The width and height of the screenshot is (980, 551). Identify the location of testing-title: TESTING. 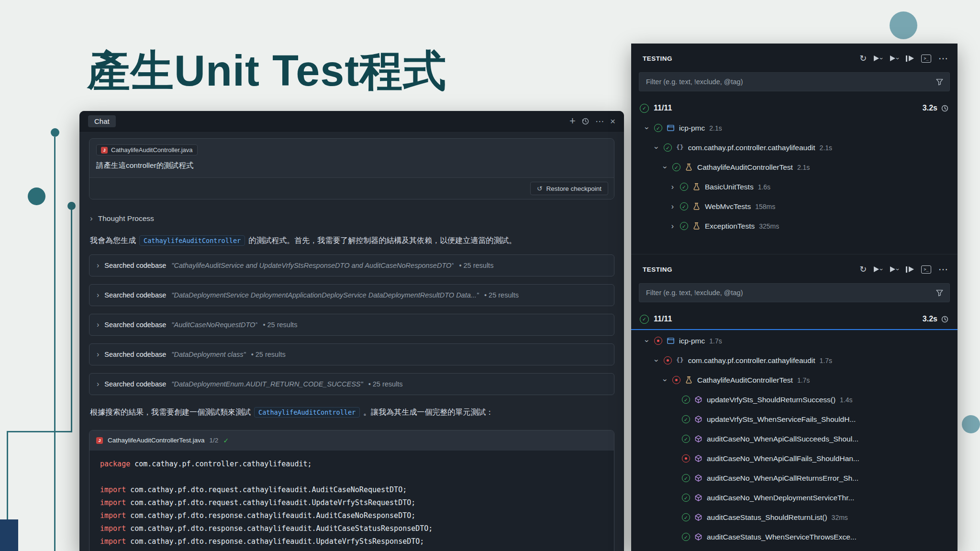
(657, 270).